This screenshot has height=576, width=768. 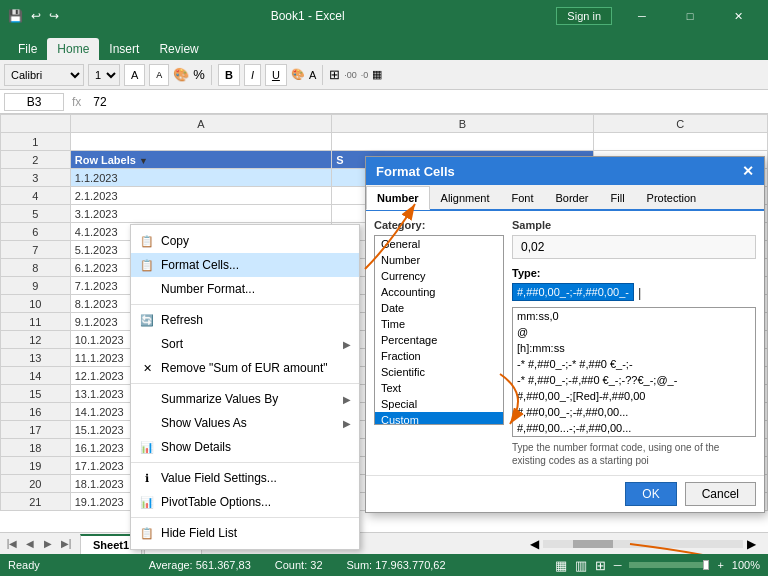 I want to click on cell-a4: 2.1.2023, so click(x=200, y=196).